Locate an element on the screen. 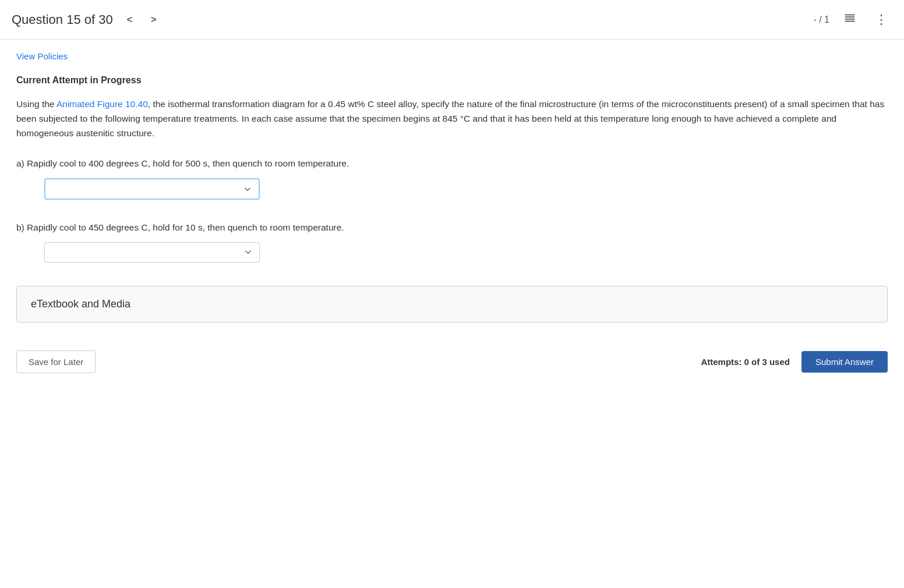  attempt-label: Current Attempt in Progress is located at coordinates (452, 80).